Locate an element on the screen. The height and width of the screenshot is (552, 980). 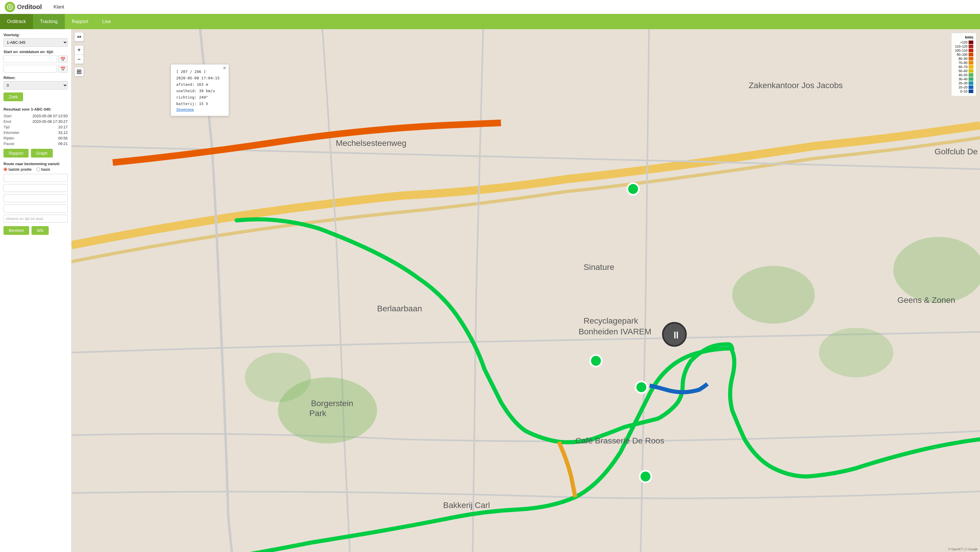
result-rijden: Rijden 00:56 is located at coordinates (36, 138).